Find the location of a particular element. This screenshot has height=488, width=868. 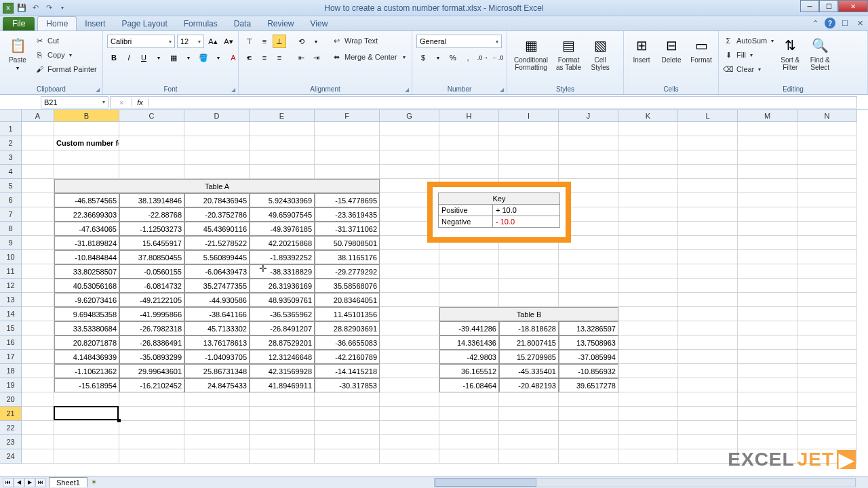

cell: 26.31936169 is located at coordinates (282, 286).